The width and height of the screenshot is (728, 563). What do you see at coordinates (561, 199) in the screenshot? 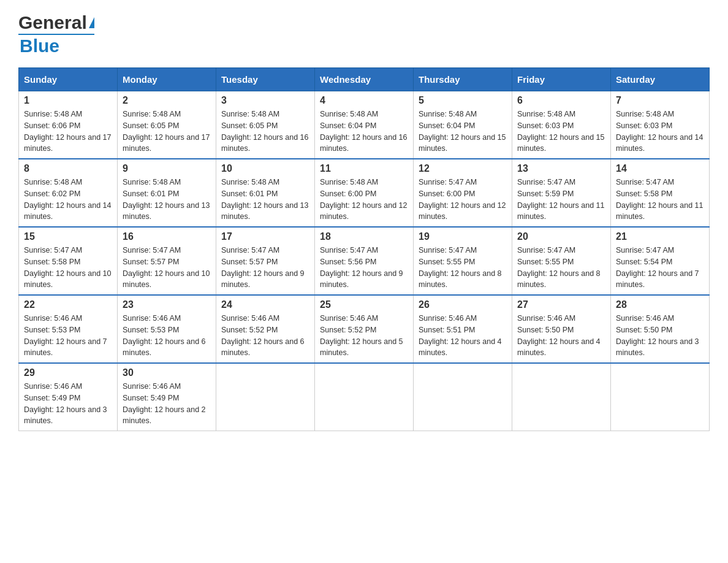
I see `day-info: Sunrise: 5:47 AMSunset: 5:59 PMDaylight:…` at bounding box center [561, 199].